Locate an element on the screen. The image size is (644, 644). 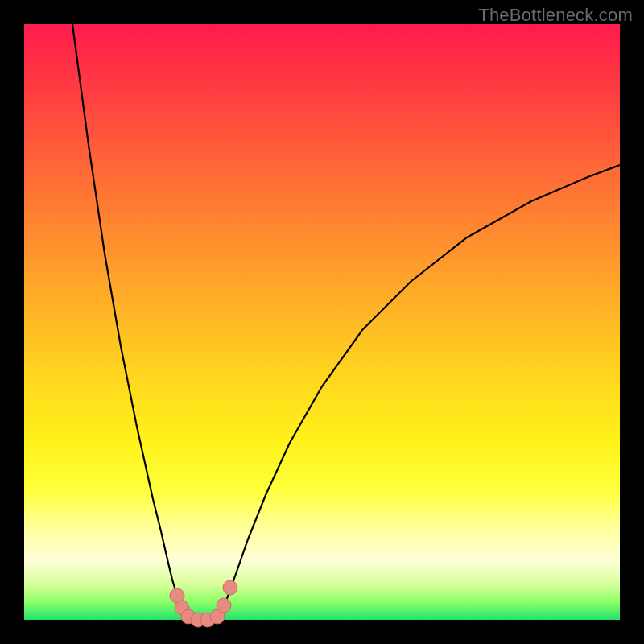
watermark-text: TheBottleneck.com is located at coordinates (555, 15).